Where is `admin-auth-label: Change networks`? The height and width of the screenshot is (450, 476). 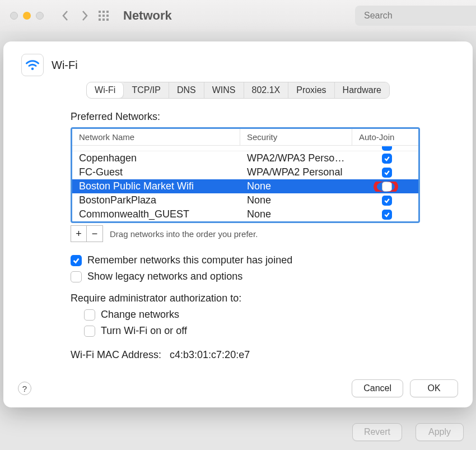
admin-auth-label: Change networks is located at coordinates (140, 315).